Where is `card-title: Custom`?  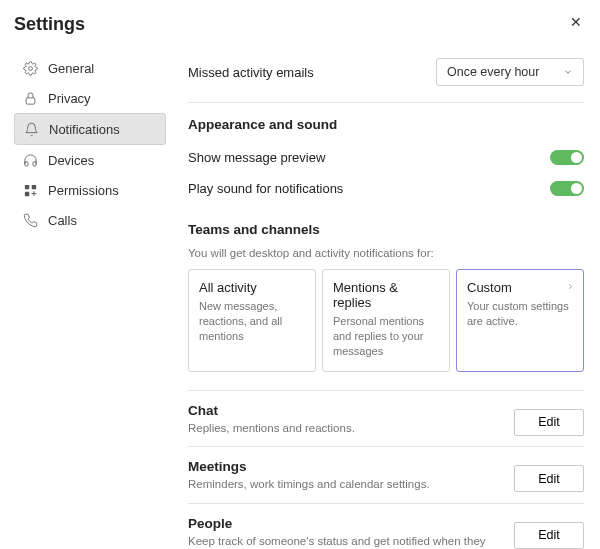
card-title: Custom is located at coordinates (520, 288).